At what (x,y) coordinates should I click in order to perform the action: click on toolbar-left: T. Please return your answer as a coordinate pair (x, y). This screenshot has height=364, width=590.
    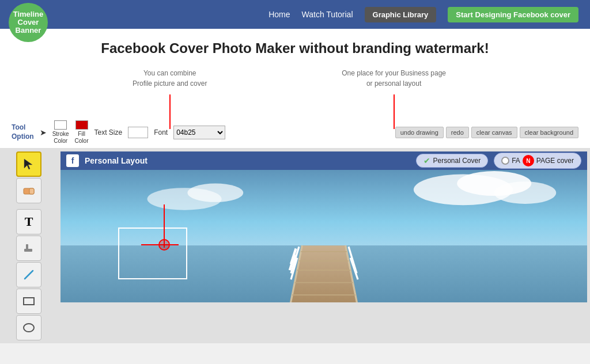
    Looking at the image, I should click on (29, 246).